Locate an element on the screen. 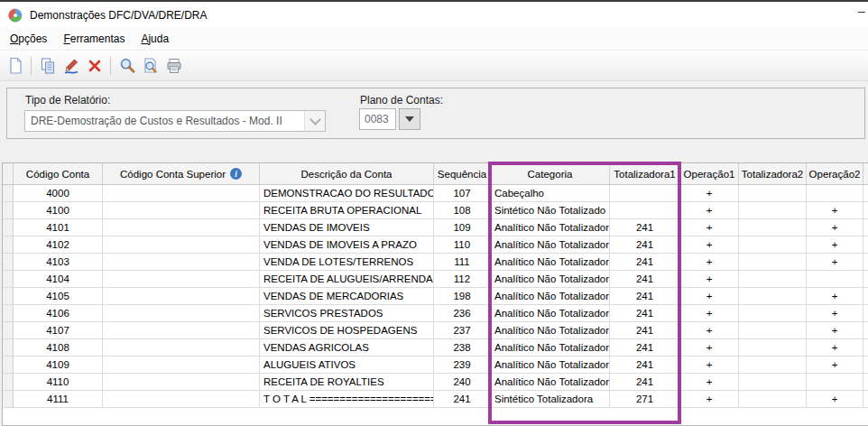 The height and width of the screenshot is (426, 868). info-icon: i is located at coordinates (236, 173).